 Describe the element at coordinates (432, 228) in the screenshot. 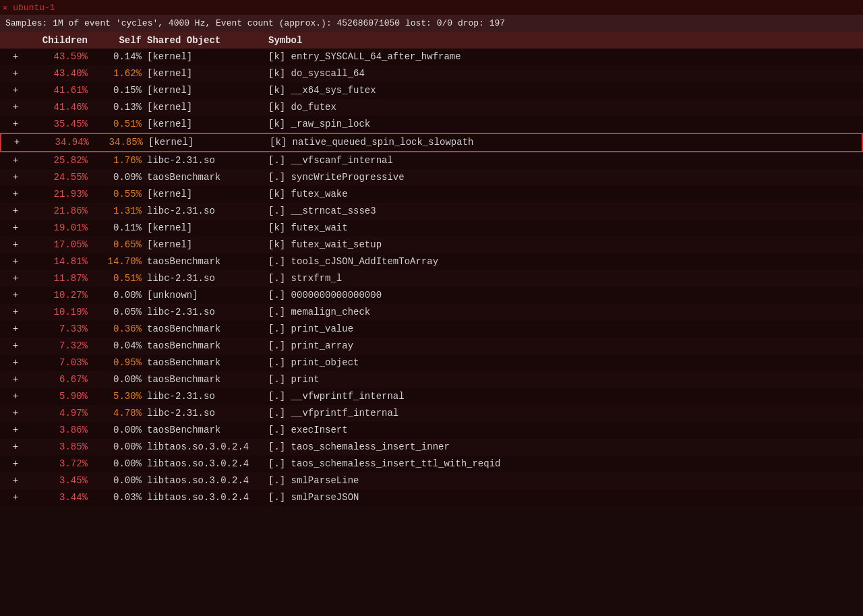

I see `table-row: + 19.01% 0.11% [kernel] [k] futex_wait` at that location.